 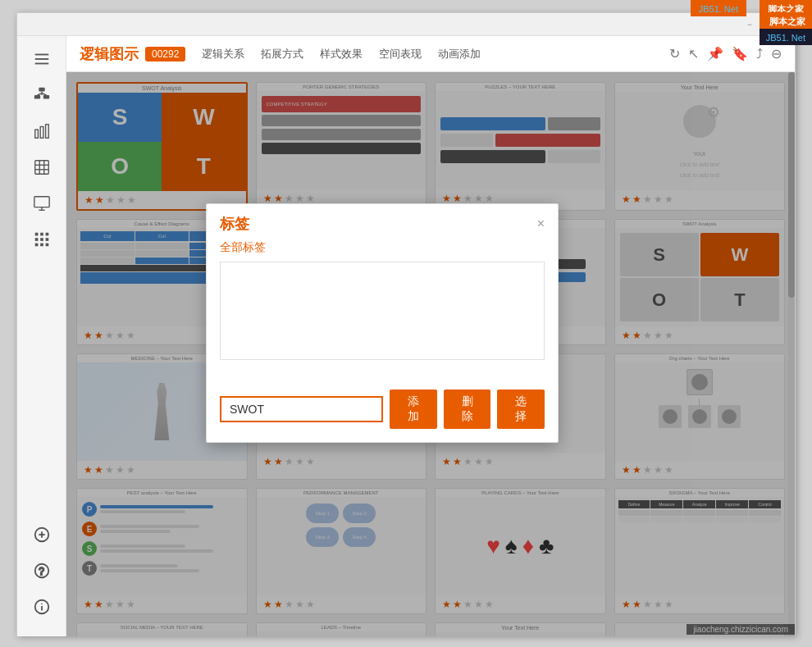 I want to click on nav-animate: 动画添加, so click(x=459, y=54).